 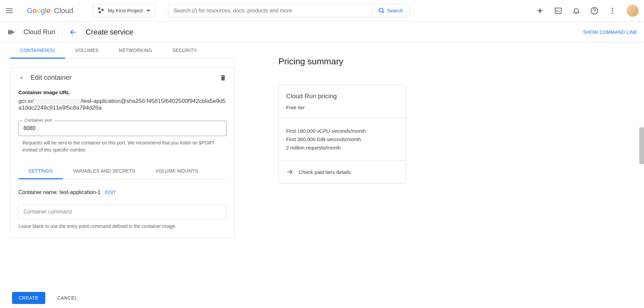 I want to click on container-name-value: test-application-1, so click(x=80, y=192).